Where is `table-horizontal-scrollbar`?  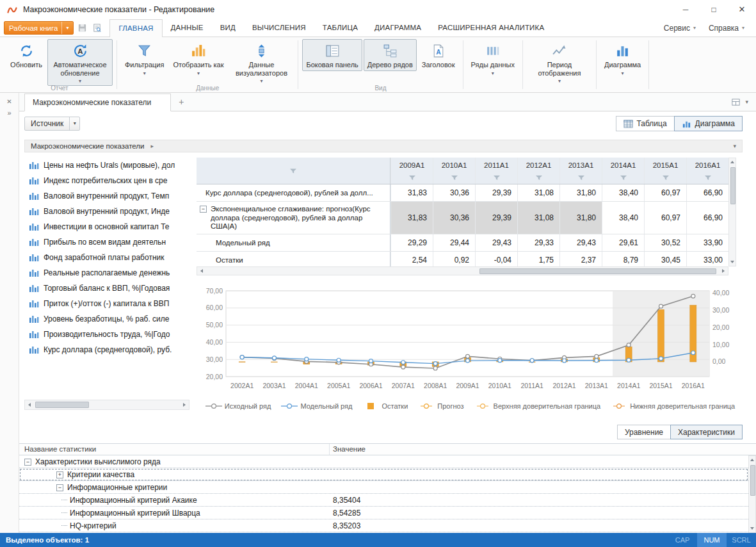
table-horizontal-scrollbar is located at coordinates (462, 271).